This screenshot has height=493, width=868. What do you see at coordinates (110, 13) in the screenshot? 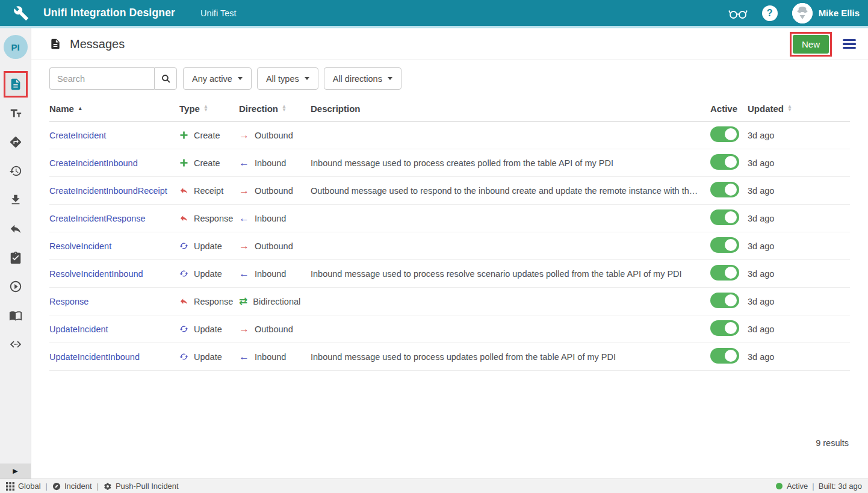
I see `app-title: Unifi Integration Designer` at bounding box center [110, 13].